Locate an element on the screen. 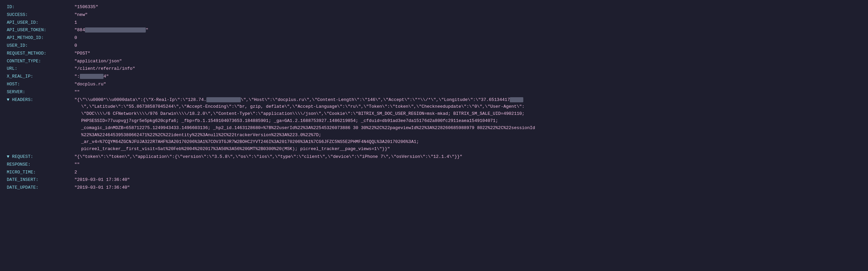 The height and width of the screenshot is (271, 868). success-row: SUCCESS: "new" is located at coordinates (434, 15).